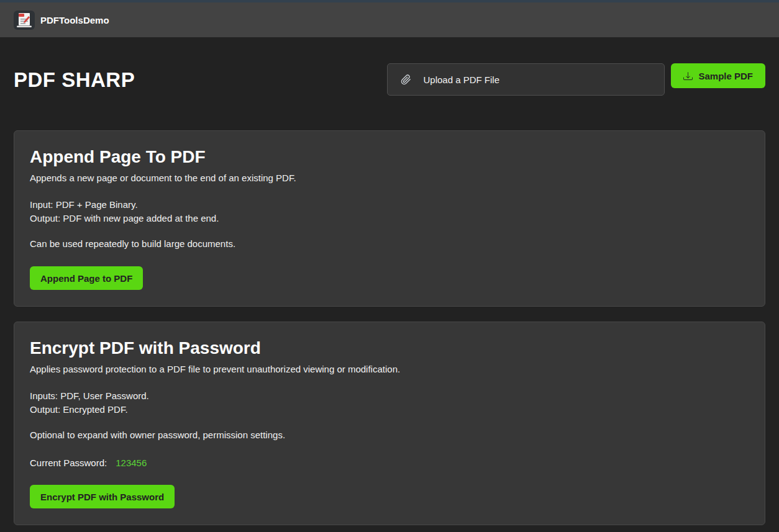 The height and width of the screenshot is (532, 779). Describe the element at coordinates (75, 80) in the screenshot. I see `page-title: PDF SHARP` at that location.